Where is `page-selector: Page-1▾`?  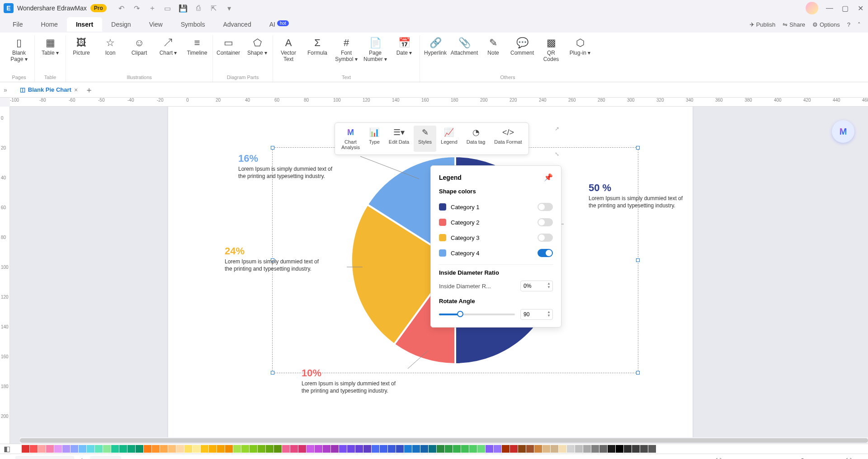 page-selector: Page-1▾ is located at coordinates (45, 457).